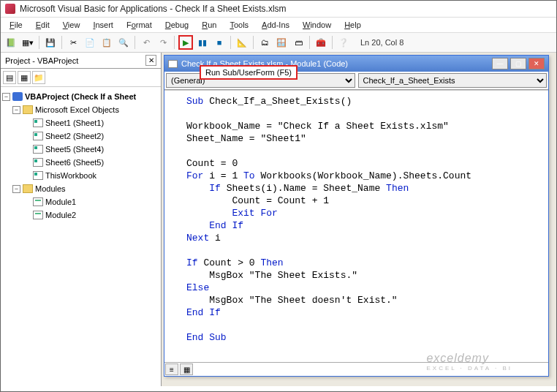  What do you see at coordinates (163, 42) in the screenshot?
I see `redo-icon: ↷` at bounding box center [163, 42].